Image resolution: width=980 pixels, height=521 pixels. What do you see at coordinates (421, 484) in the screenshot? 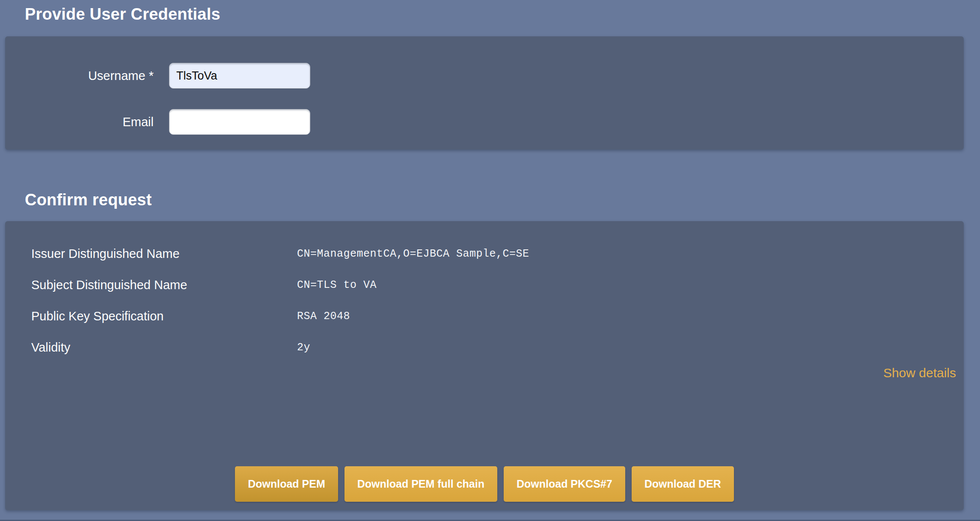
I see `download-pem-full-chain-button: Download PEM full chain` at bounding box center [421, 484].